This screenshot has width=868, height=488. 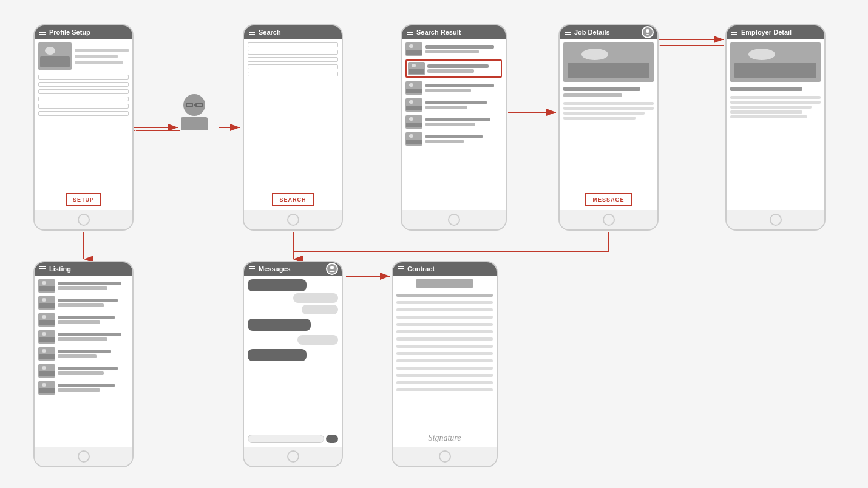 I want to click on setup-button: SETUP, so click(x=84, y=200).